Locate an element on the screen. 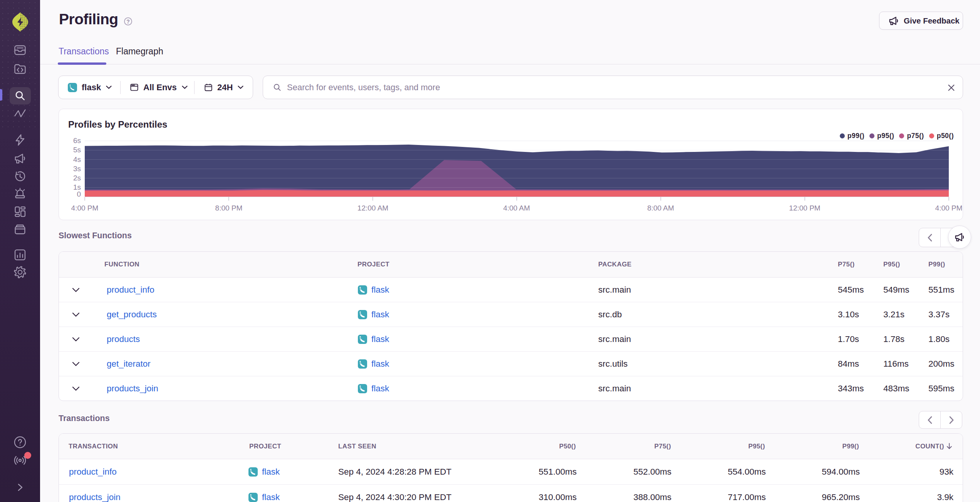 The height and width of the screenshot is (502, 980). svg-text: 6s is located at coordinates (77, 140).